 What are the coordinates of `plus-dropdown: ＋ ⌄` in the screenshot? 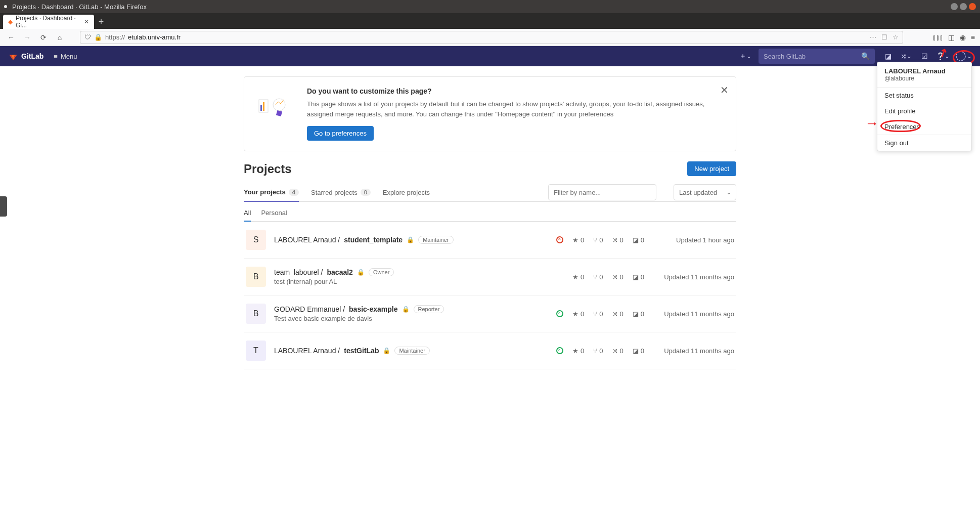 It's located at (745, 56).